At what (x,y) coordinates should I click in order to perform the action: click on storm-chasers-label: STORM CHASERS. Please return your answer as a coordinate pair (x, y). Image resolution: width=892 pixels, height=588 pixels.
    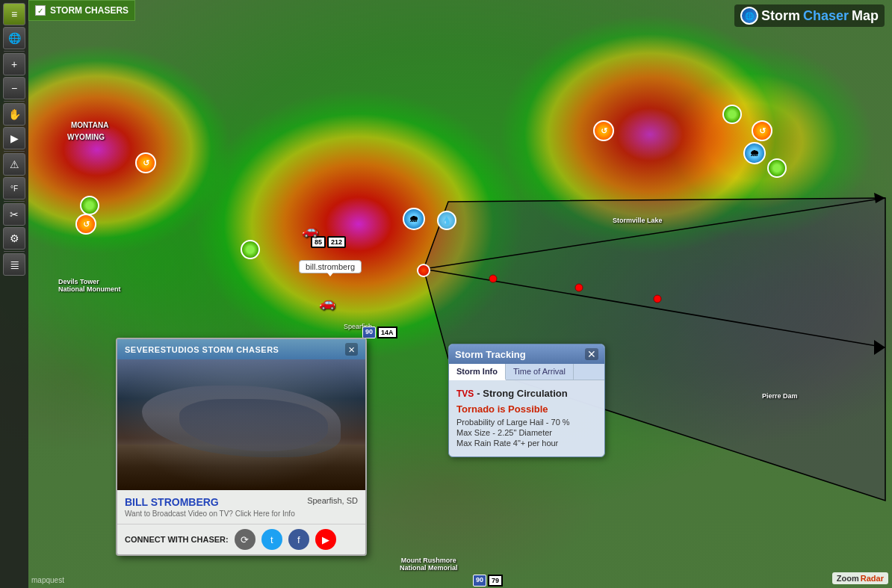
    Looking at the image, I should click on (90, 10).